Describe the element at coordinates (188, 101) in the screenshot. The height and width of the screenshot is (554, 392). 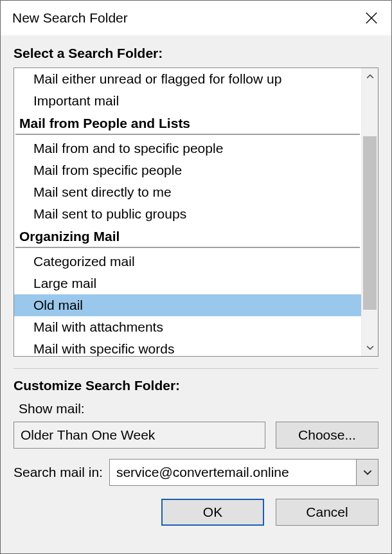
I see `list-item: Important mail` at that location.